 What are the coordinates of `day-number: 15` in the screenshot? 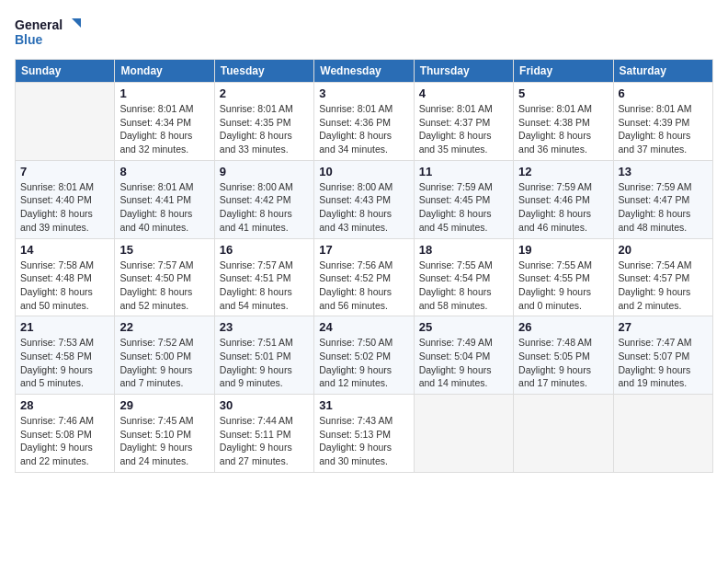 It's located at (164, 250).